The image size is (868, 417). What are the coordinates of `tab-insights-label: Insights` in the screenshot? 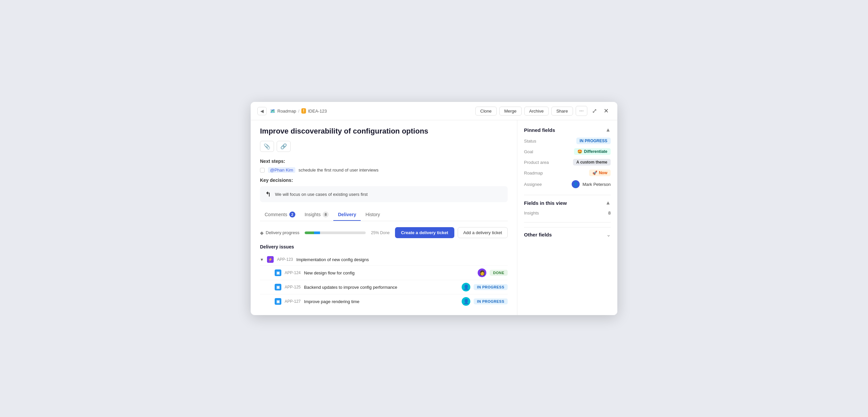 It's located at (313, 214).